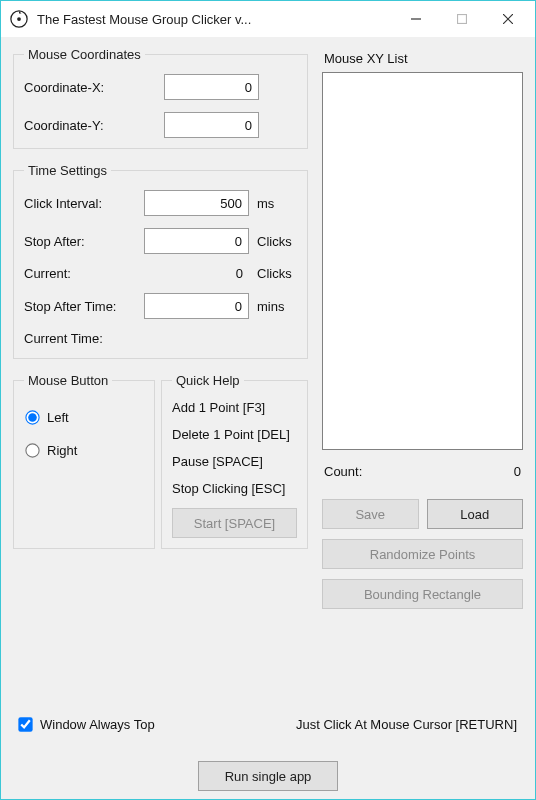 The width and height of the screenshot is (536, 800). What do you see at coordinates (462, 19) in the screenshot?
I see `window-controls` at bounding box center [462, 19].